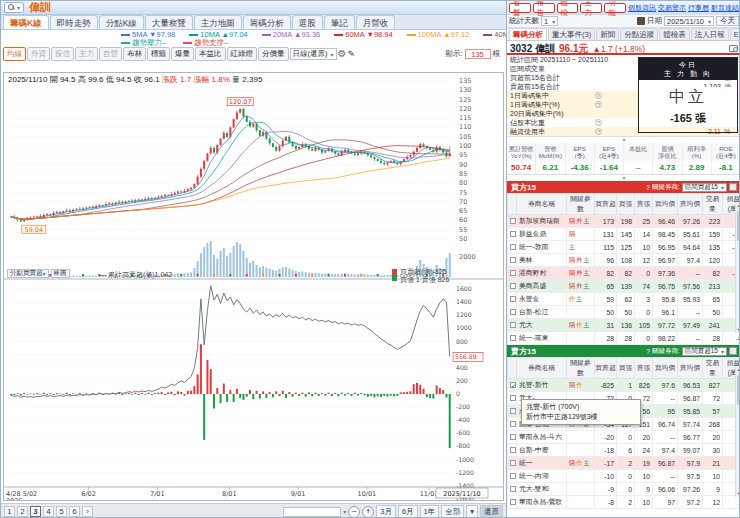 This screenshot has width=740, height=518. I want to click on broker-name: 統一-敦南, so click(542, 248).